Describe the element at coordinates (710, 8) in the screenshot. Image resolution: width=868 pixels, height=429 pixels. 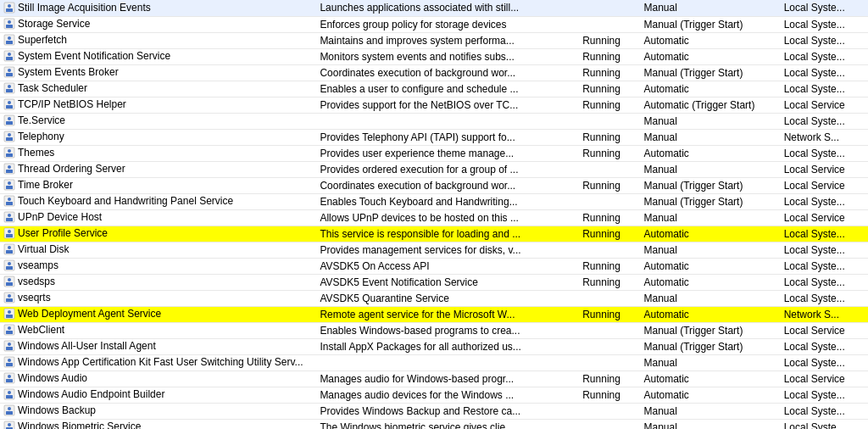
I see `service-startup: Manual` at that location.